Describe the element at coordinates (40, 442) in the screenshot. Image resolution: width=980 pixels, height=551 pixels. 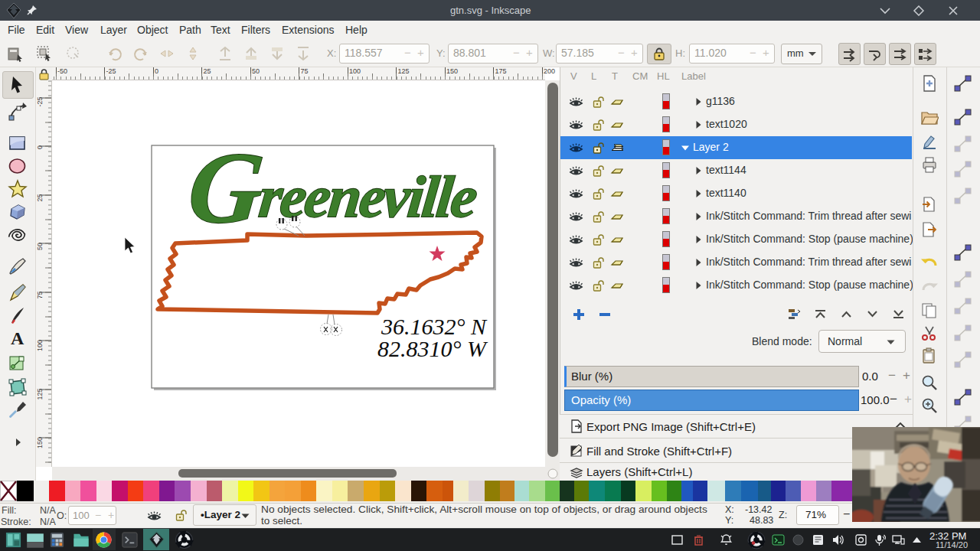
I see `svg-text: 150` at that location.